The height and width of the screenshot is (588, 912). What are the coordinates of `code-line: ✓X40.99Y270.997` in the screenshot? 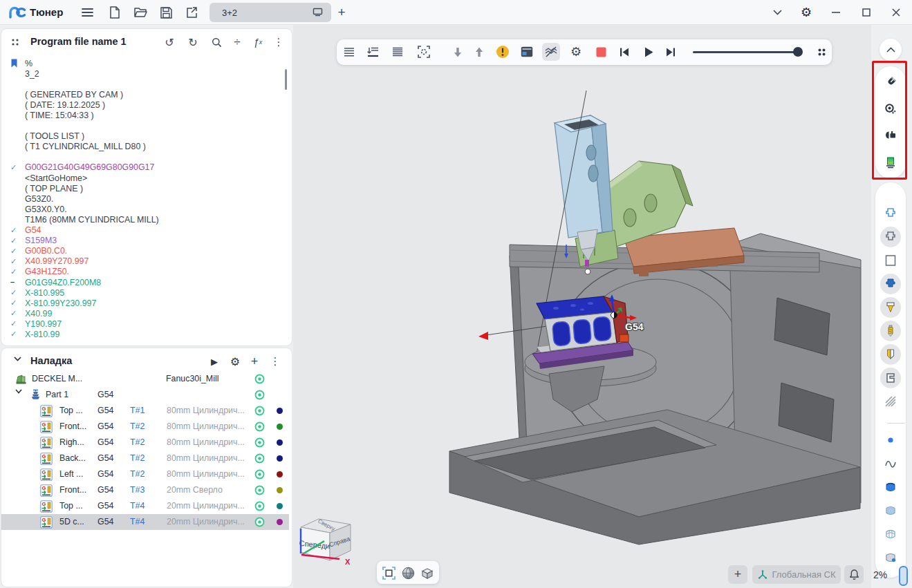 It's located at (142, 261).